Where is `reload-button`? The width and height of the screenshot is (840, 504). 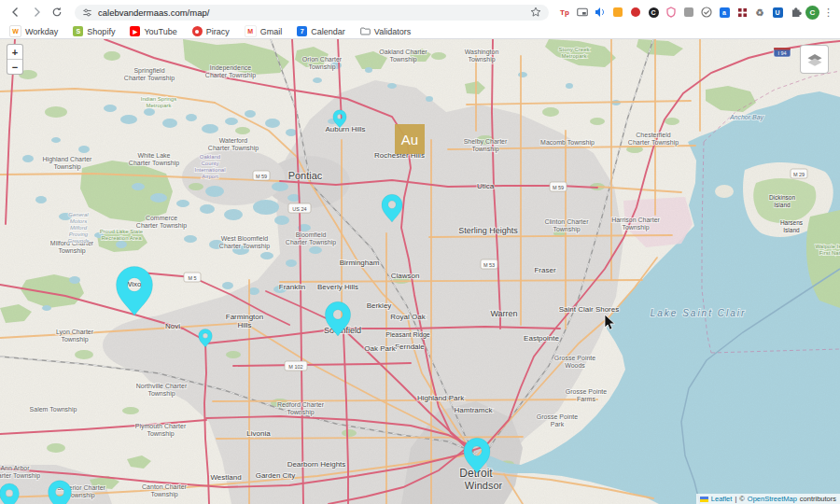 reload-button is located at coordinates (57, 12).